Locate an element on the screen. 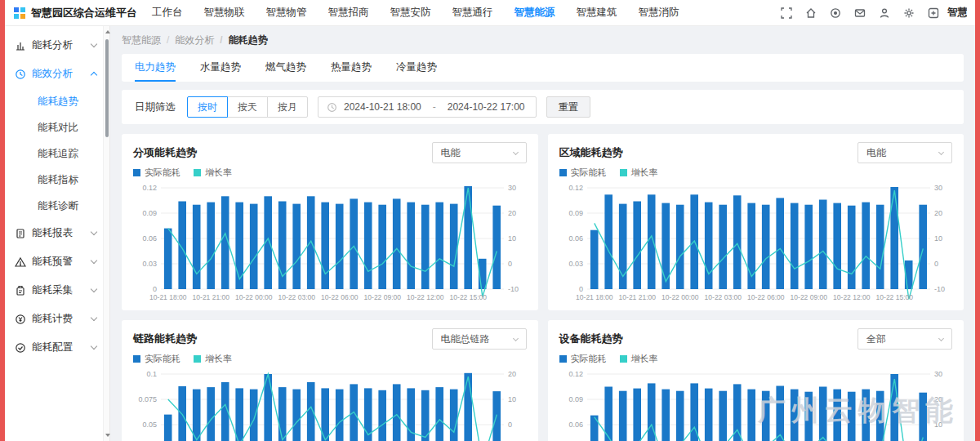 The image size is (980, 441). app-logo-icon is located at coordinates (20, 13).